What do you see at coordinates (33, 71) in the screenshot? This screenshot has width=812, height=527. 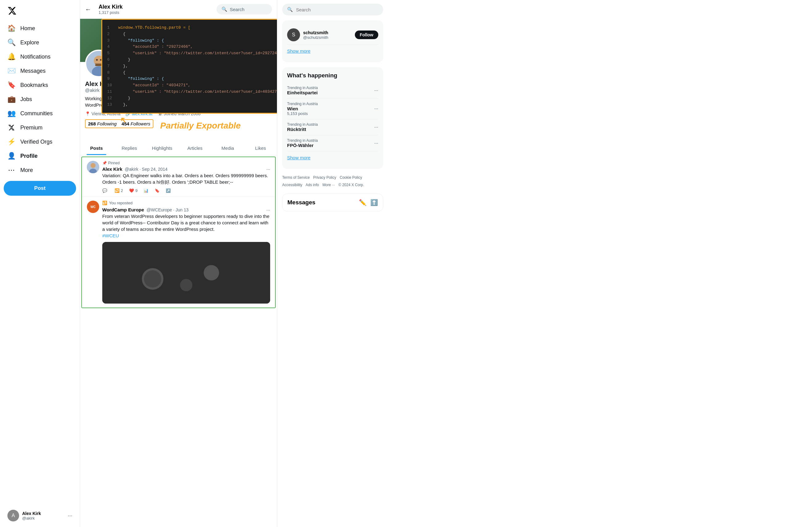 I see `sidebar-item-label: Messages` at bounding box center [33, 71].